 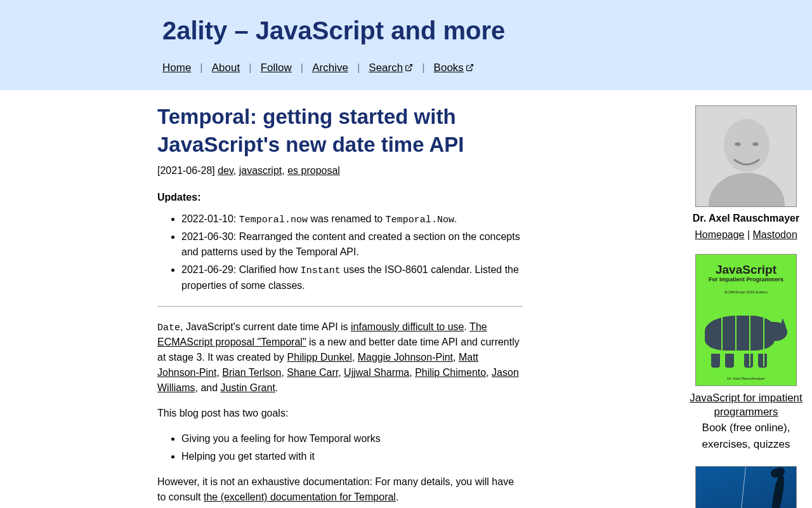 What do you see at coordinates (299, 497) in the screenshot?
I see `link-documentation: the (excellent) documentation for Tempor…` at bounding box center [299, 497].